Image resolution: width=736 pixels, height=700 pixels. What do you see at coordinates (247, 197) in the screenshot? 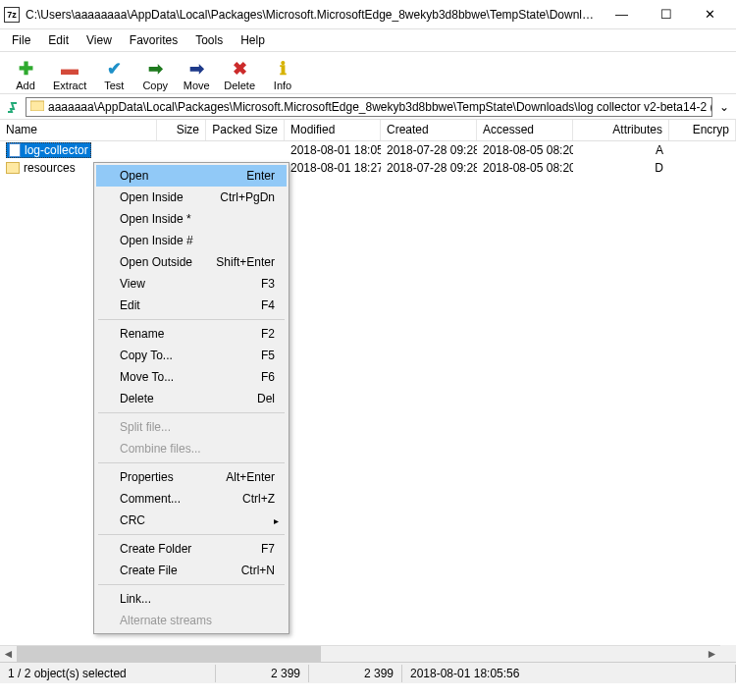
I see `context-shortcut: Ctrl+PgDn` at bounding box center [247, 197].